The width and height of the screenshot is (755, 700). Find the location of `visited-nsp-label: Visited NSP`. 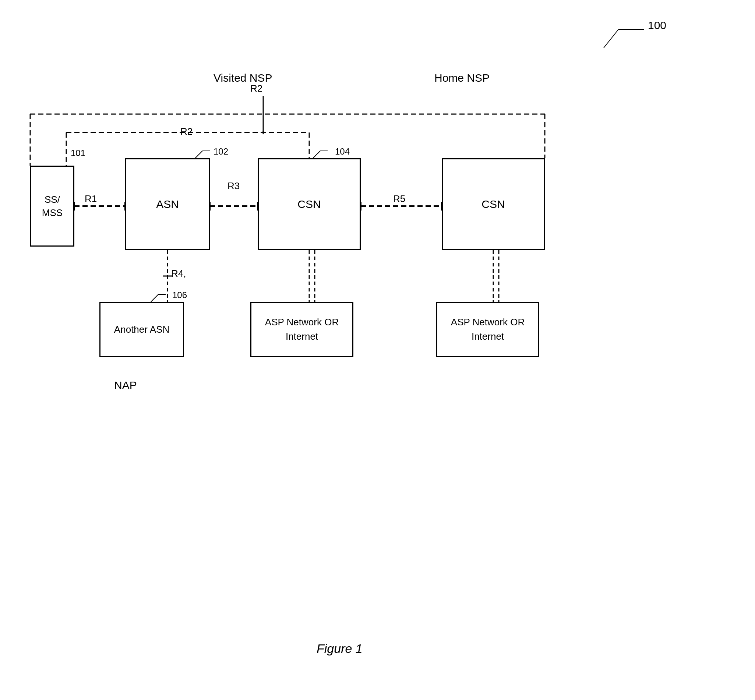

visited-nsp-label: Visited NSP is located at coordinates (243, 78).